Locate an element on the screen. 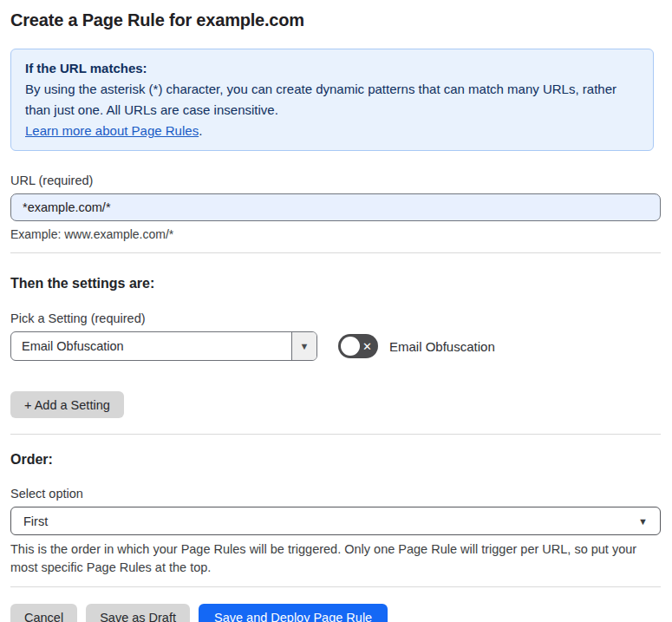 The height and width of the screenshot is (622, 672). link-period: . is located at coordinates (200, 130).